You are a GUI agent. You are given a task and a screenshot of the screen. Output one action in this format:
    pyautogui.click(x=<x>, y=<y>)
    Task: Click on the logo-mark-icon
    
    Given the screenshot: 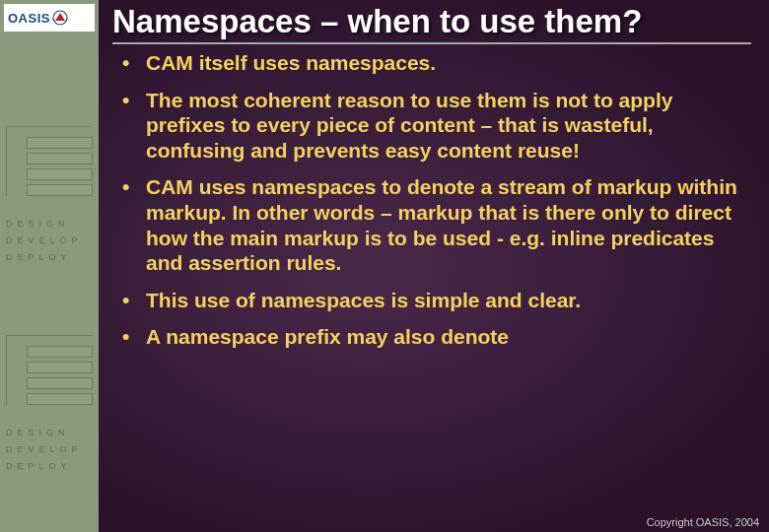 What is the action you would take?
    pyautogui.click(x=60, y=18)
    